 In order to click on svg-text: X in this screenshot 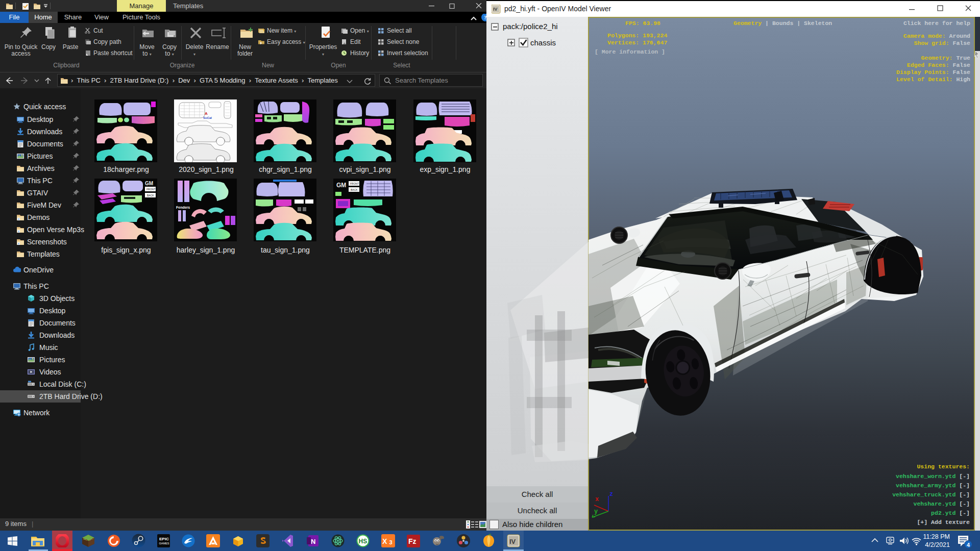, I will do `click(385, 541)`.